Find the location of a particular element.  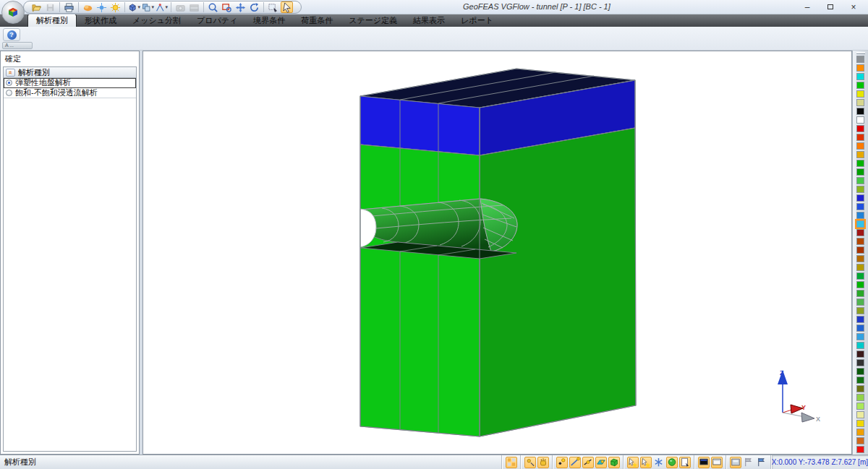

sel-edge-toggle is located at coordinates (588, 462).